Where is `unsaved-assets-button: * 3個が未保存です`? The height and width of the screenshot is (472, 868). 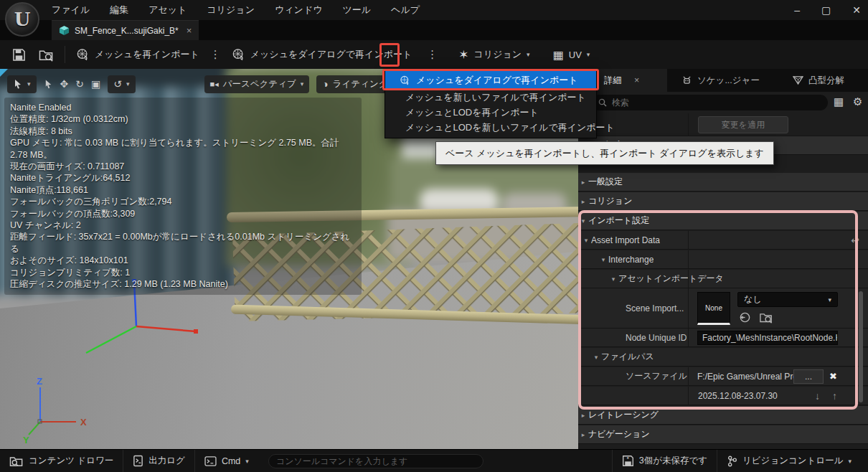 unsaved-assets-button: * 3個が未保存です is located at coordinates (664, 461).